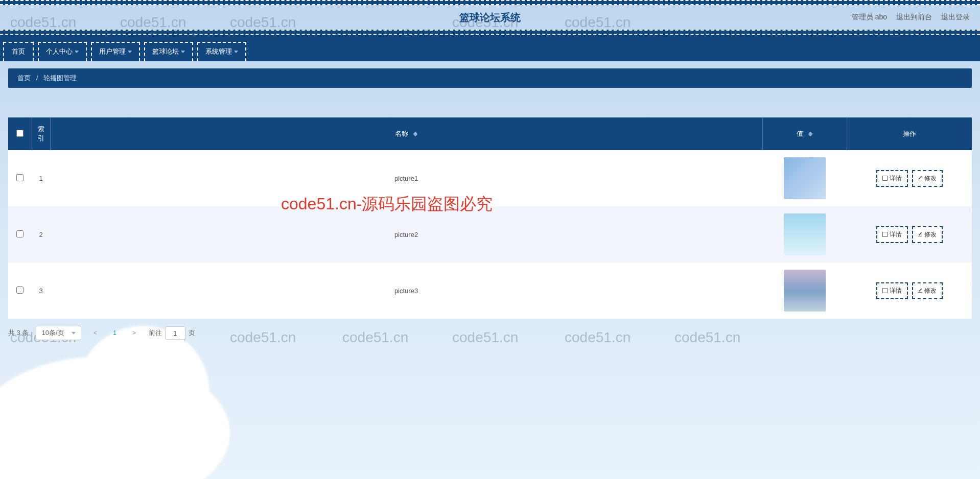 This screenshot has height=479, width=980. I want to click on next-page-button: >, so click(134, 333).